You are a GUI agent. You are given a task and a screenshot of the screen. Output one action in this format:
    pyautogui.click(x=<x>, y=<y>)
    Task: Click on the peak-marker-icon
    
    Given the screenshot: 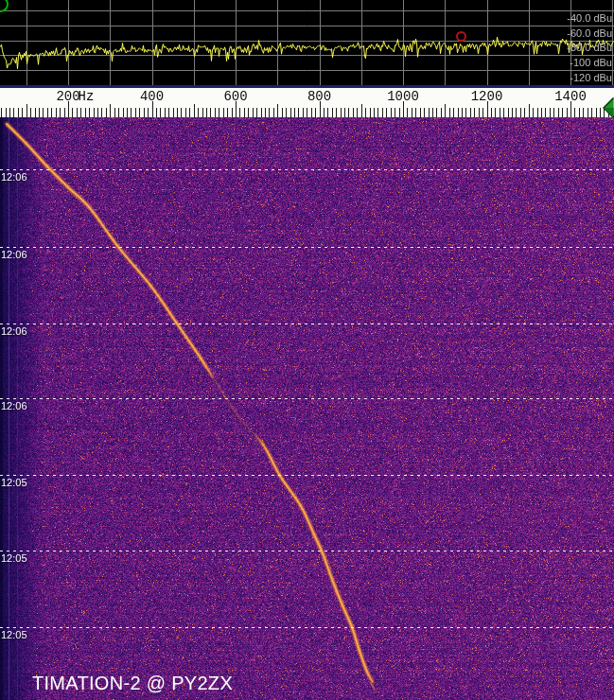 What is the action you would take?
    pyautogui.click(x=462, y=36)
    